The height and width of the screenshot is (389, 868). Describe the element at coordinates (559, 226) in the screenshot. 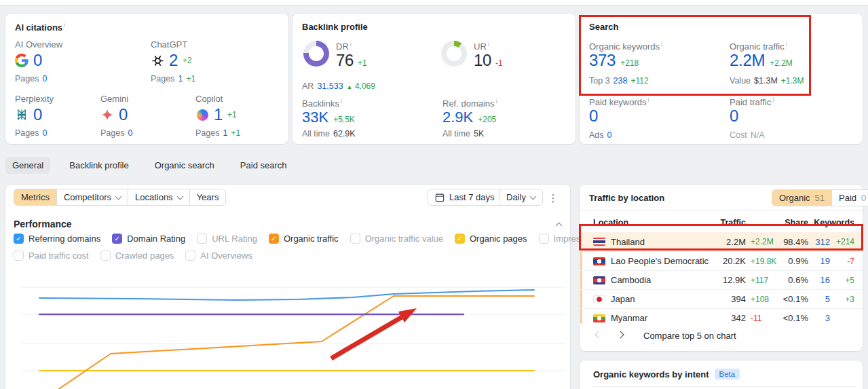

I see `chevron-up-icon` at that location.